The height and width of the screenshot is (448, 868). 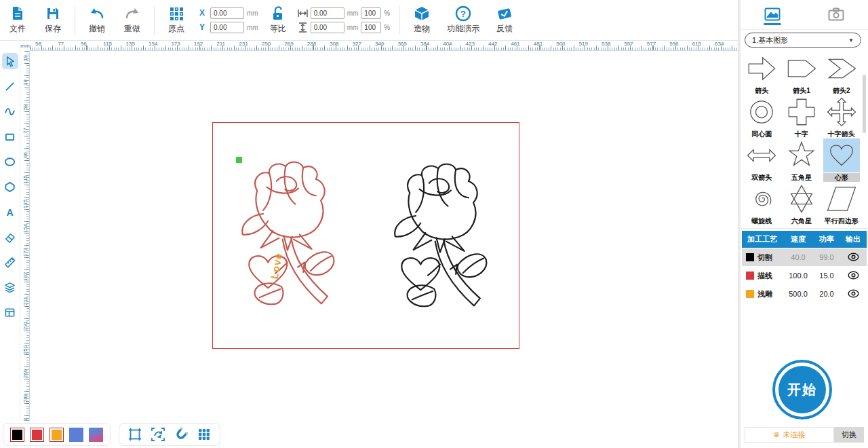 What do you see at coordinates (827, 276) in the screenshot?
I see `layer-power: 15.0` at bounding box center [827, 276].